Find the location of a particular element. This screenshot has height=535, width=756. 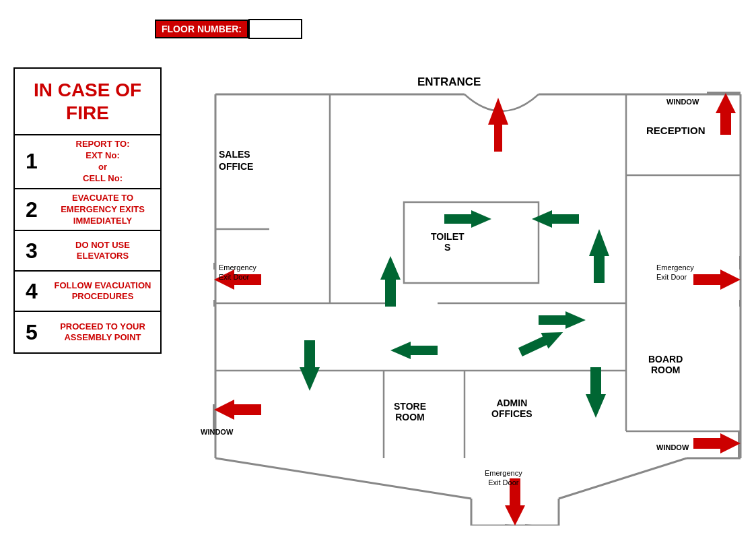

step-2-text: EVACUATE TO EMERGENCY EXITS IMMEDIATELY is located at coordinates (104, 210).